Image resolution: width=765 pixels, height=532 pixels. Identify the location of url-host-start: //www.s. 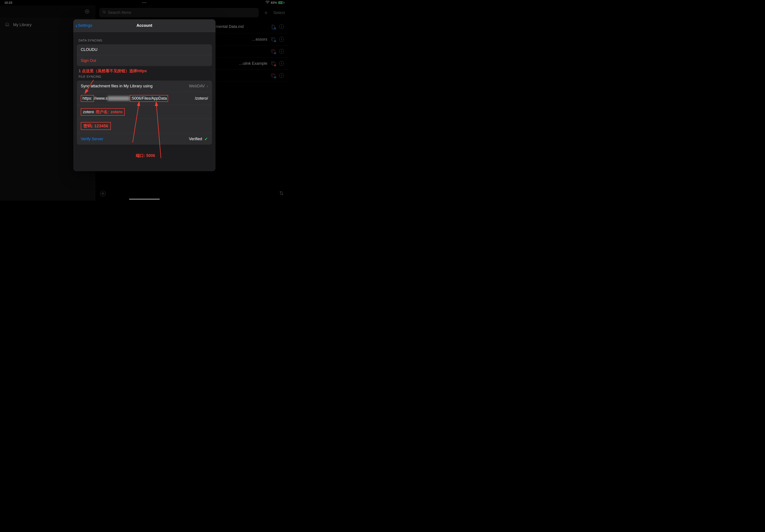
(101, 99).